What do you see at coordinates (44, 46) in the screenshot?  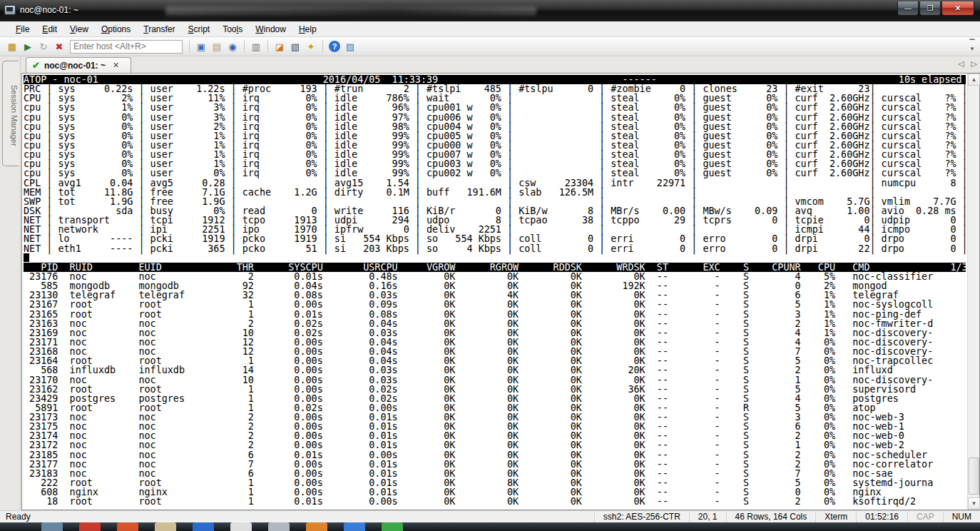 I see `reconnect-icon: ↻` at bounding box center [44, 46].